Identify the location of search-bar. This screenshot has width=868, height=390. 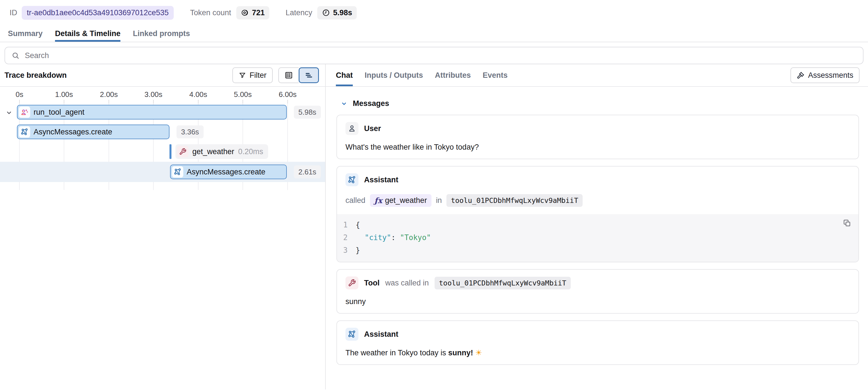
(434, 56).